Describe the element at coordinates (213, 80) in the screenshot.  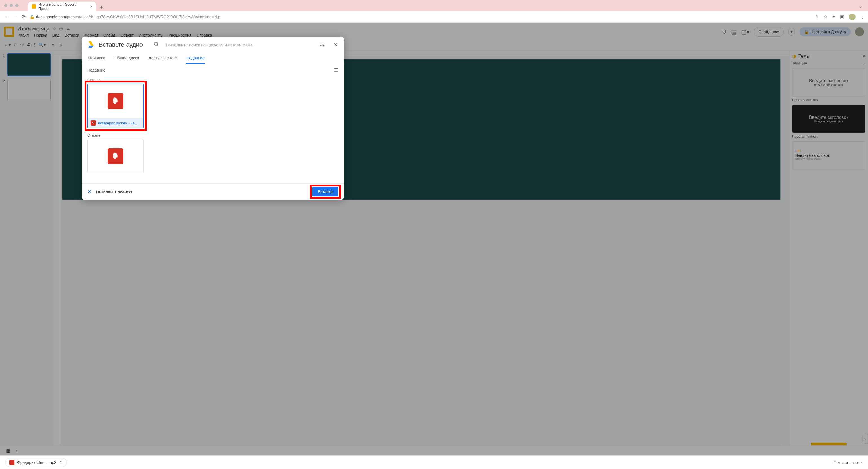
I see `section-today: Сегодня` at that location.